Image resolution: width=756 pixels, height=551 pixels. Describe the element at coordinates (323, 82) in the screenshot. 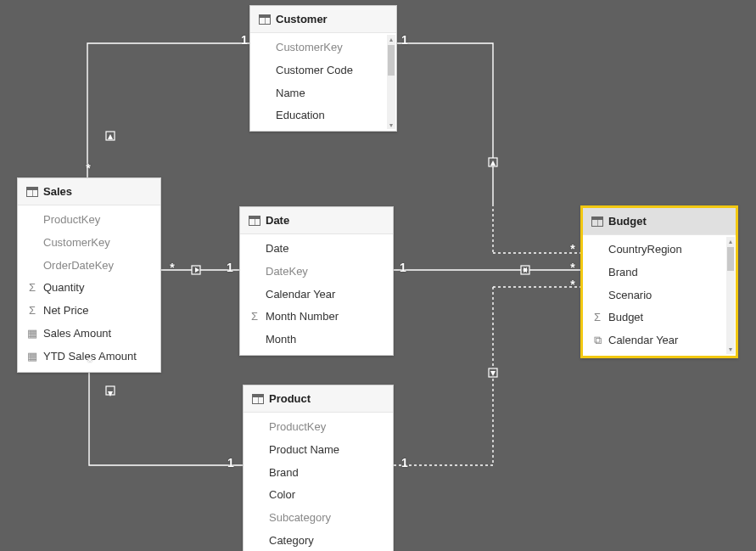

I see `table-customer-fields: CustomerKey Customer Code Name Education…` at that location.